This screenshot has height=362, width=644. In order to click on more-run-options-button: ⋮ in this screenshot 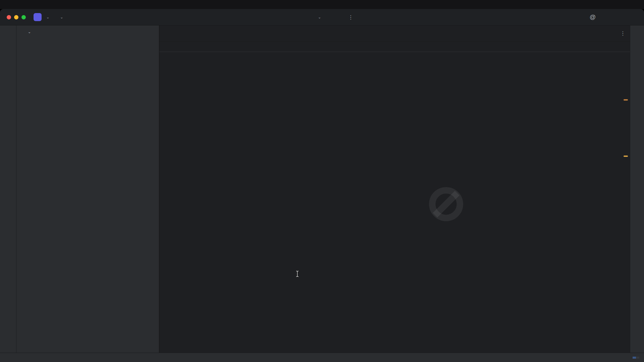, I will do `click(351, 17)`.